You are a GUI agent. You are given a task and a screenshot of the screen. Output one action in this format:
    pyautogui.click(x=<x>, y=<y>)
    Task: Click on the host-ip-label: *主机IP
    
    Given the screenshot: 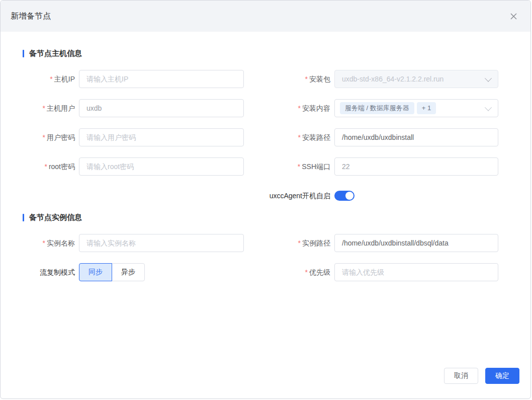 What is the action you would take?
    pyautogui.click(x=51, y=79)
    